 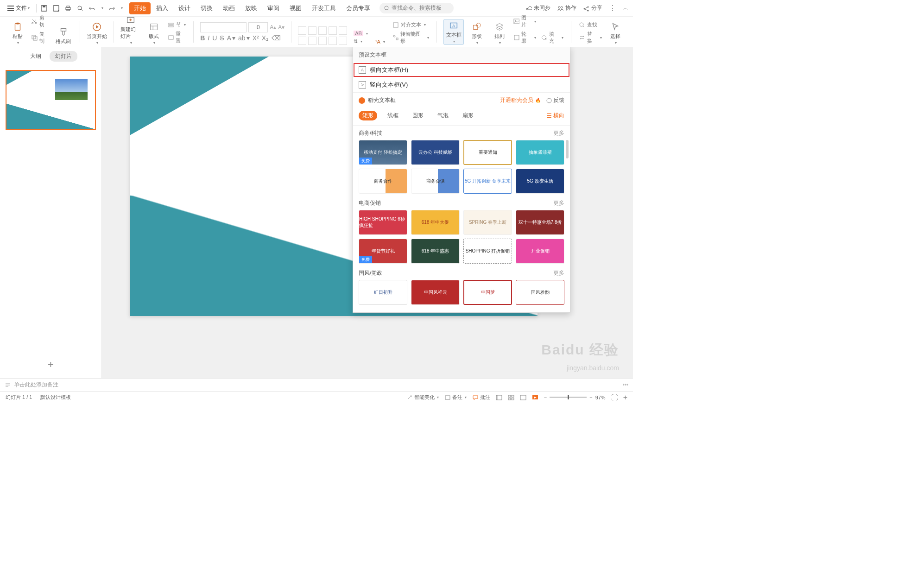 What do you see at coordinates (244, 38) in the screenshot?
I see `highlight-button: ab▾` at bounding box center [244, 38].